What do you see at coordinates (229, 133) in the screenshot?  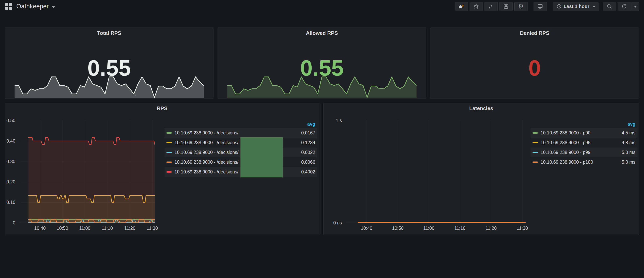 I see `legend-series-label: 10.10.69.238:9000 - /decisions/` at bounding box center [229, 133].